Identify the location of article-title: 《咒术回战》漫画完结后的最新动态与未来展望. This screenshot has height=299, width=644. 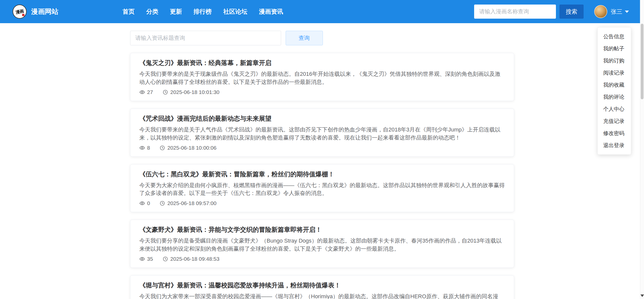
(322, 118).